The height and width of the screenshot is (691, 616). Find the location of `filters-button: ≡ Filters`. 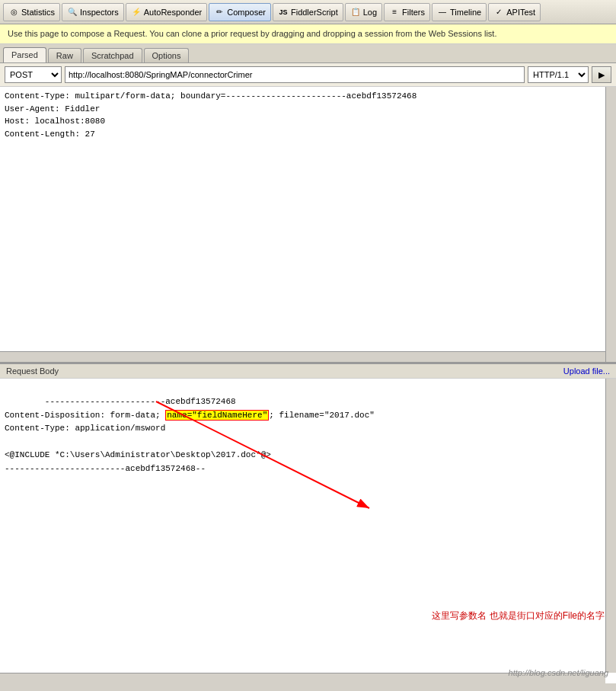

filters-button: ≡ Filters is located at coordinates (407, 12).